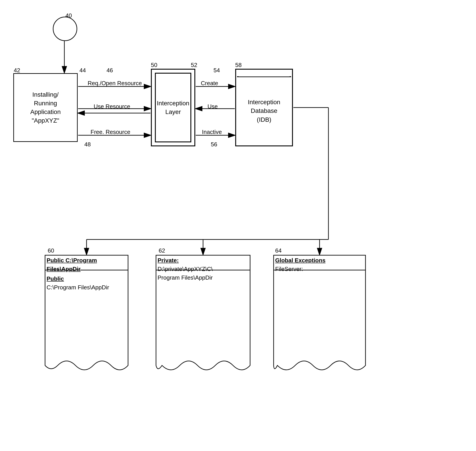 The width and height of the screenshot is (476, 451). What do you see at coordinates (65, 29) in the screenshot?
I see `start-circle` at bounding box center [65, 29].